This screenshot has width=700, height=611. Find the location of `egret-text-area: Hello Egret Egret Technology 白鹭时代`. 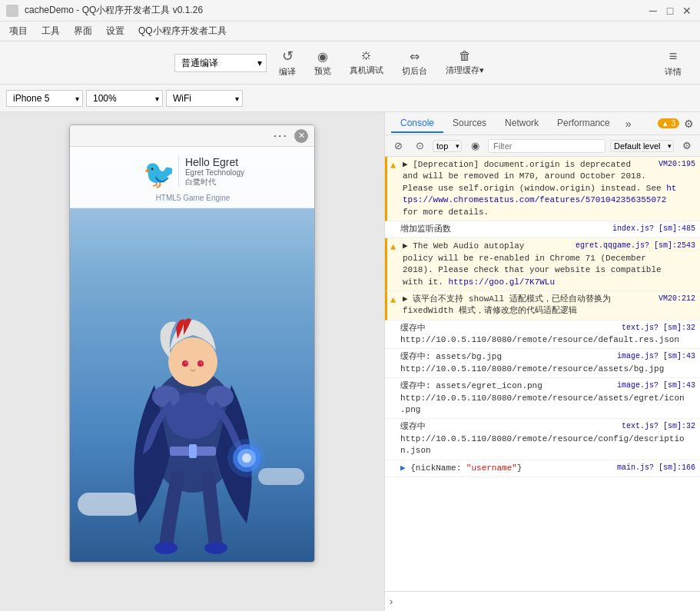

egret-text-area: Hello Egret Egret Technology 白鹭时代 is located at coordinates (215, 172).